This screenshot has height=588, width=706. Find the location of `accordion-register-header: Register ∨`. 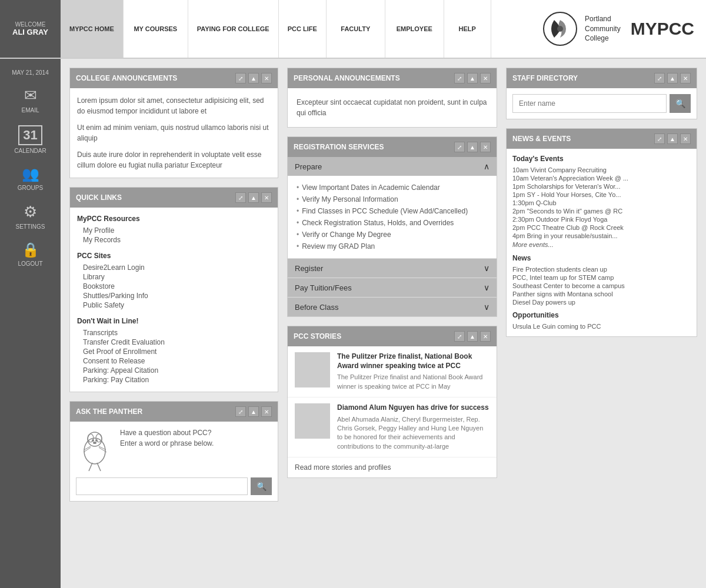

accordion-register-header: Register ∨ is located at coordinates (392, 268).